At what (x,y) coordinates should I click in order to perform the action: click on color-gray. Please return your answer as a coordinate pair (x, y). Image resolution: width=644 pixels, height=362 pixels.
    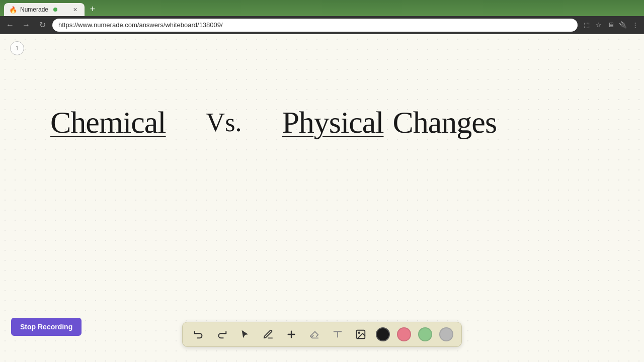
    Looking at the image, I should click on (446, 334).